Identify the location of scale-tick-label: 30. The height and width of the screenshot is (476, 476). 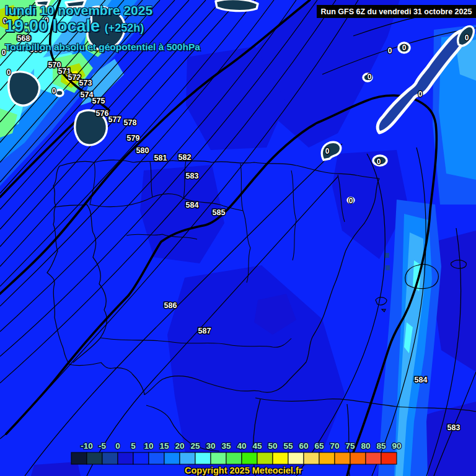
(211, 446).